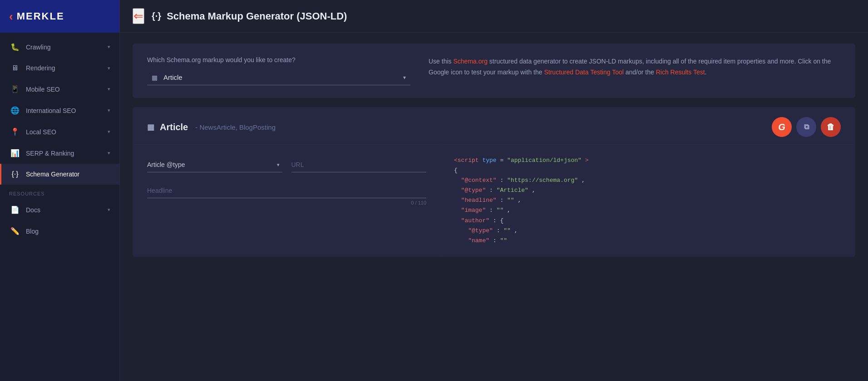  I want to click on headline-input-wrapper, so click(287, 190).